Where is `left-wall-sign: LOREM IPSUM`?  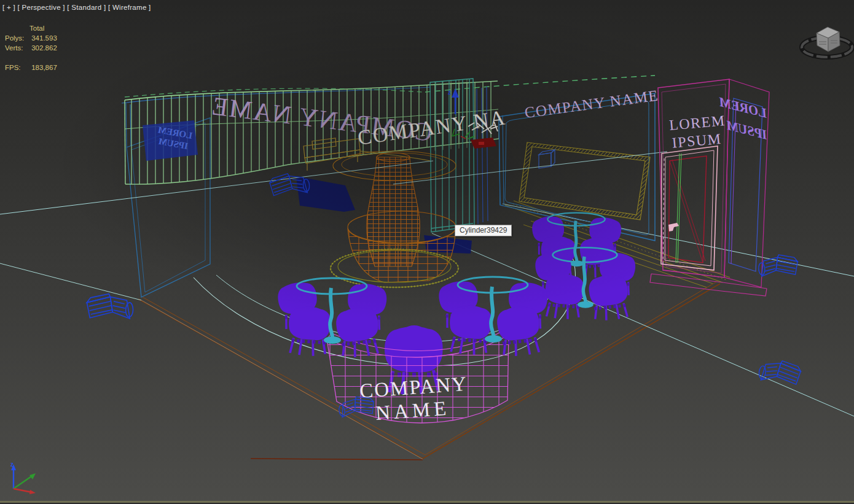
left-wall-sign: LOREM IPSUM is located at coordinates (170, 141).